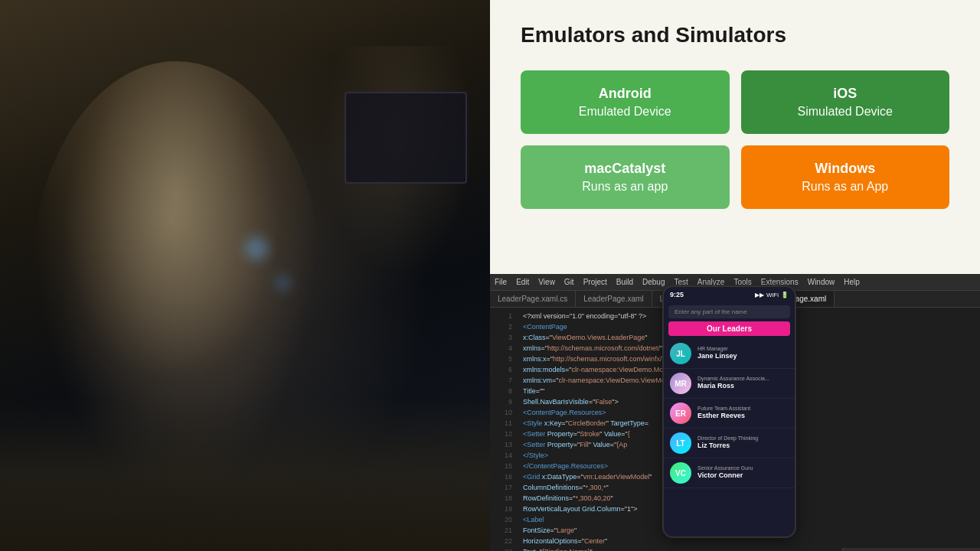 The image size is (980, 551). I want to click on menu-edit: Edit, so click(522, 282).